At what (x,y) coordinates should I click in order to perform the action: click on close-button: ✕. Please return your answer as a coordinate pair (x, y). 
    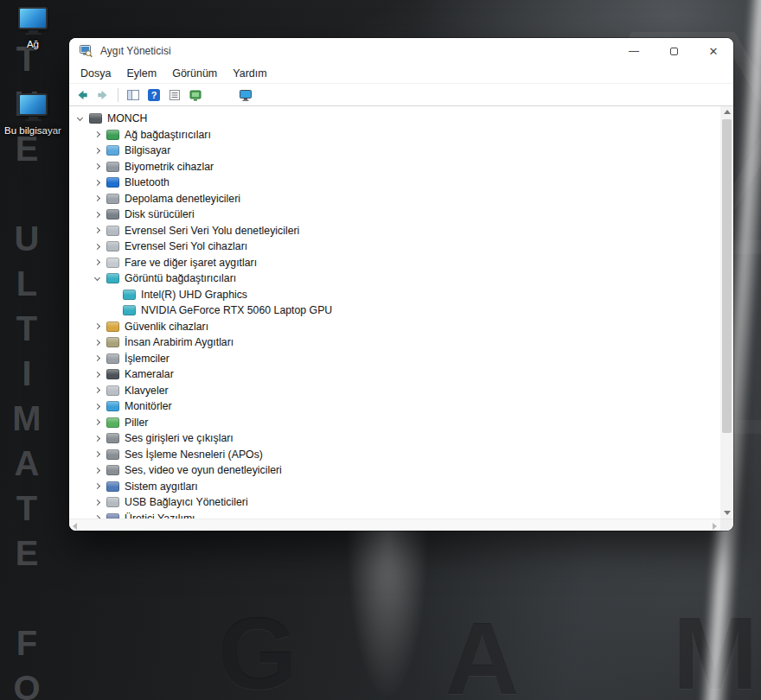
    Looking at the image, I should click on (713, 51).